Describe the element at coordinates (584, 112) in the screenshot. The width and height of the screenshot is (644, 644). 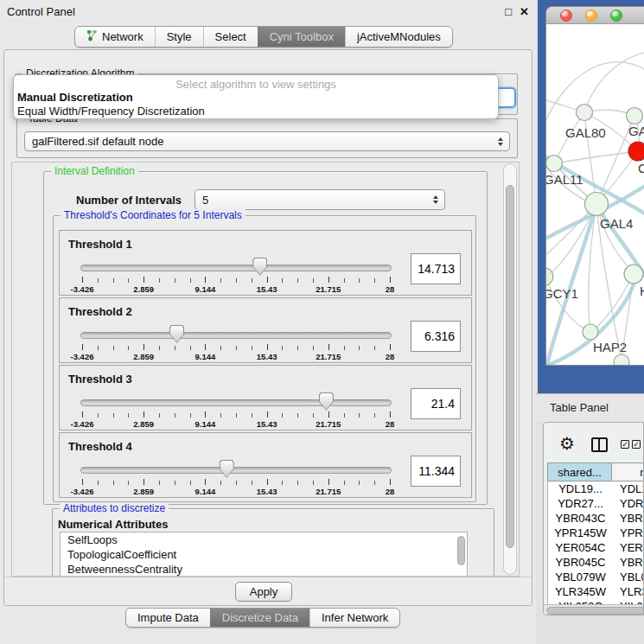
I see `gal80-node` at that location.